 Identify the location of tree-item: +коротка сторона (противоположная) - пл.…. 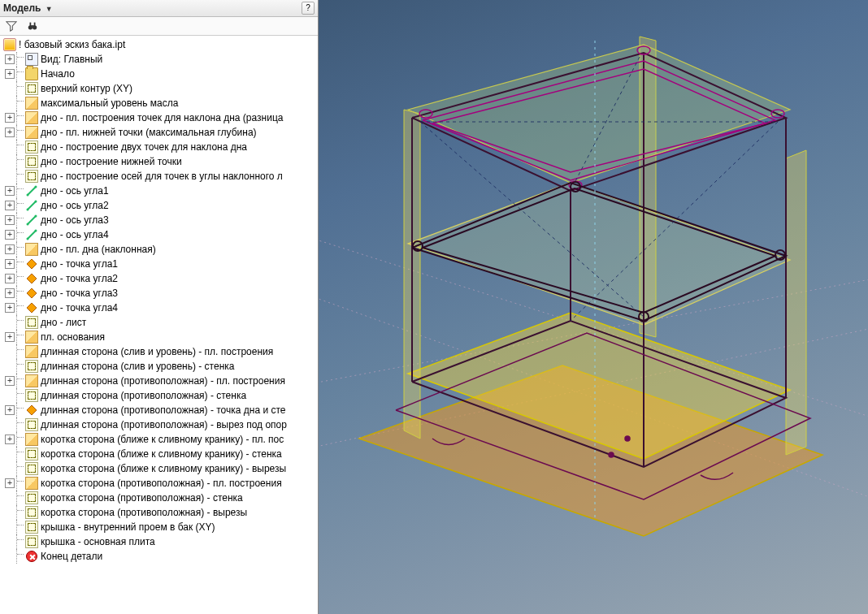
(159, 483).